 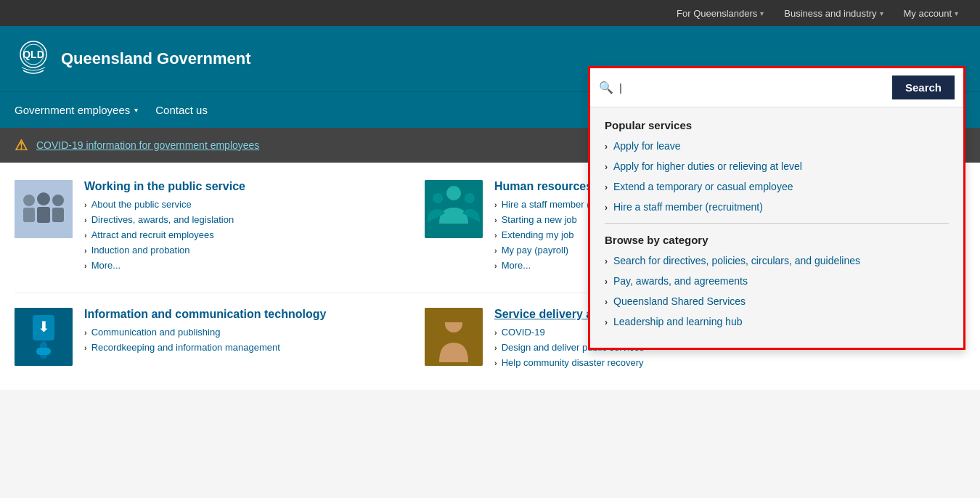 I want to click on card-content-ict: Information and communication technology…, so click(x=205, y=340).